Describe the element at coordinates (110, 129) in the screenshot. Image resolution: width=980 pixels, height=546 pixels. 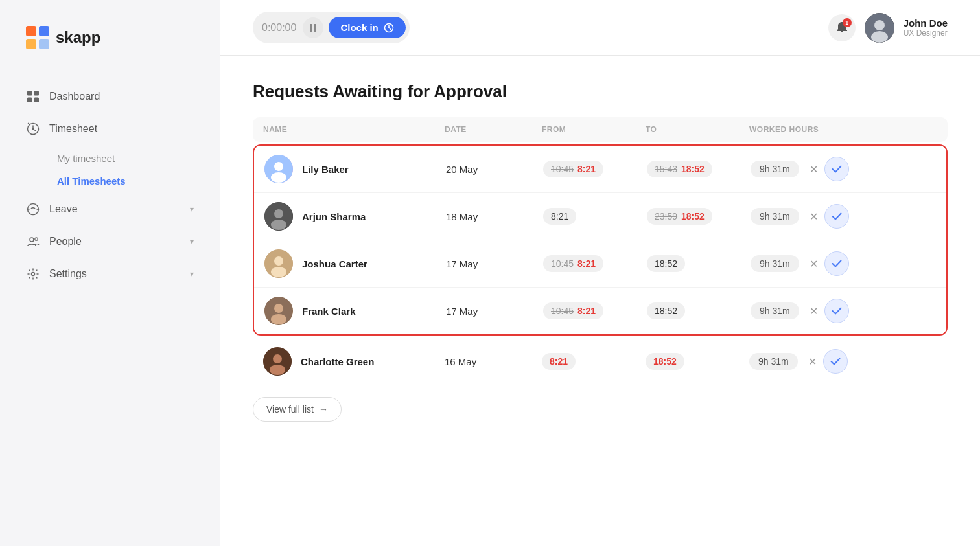
I see `sidebar-item-timesheet: Timesheet` at that location.